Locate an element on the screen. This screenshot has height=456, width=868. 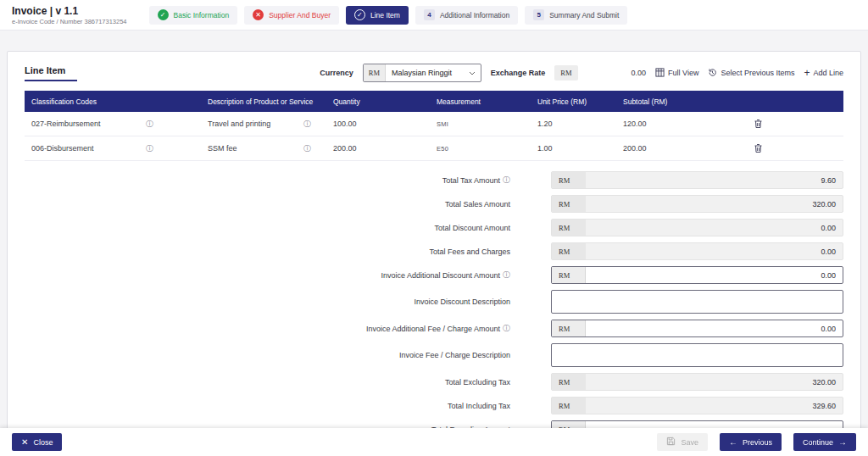
currency-prefix-badge: RM is located at coordinates (375, 73).